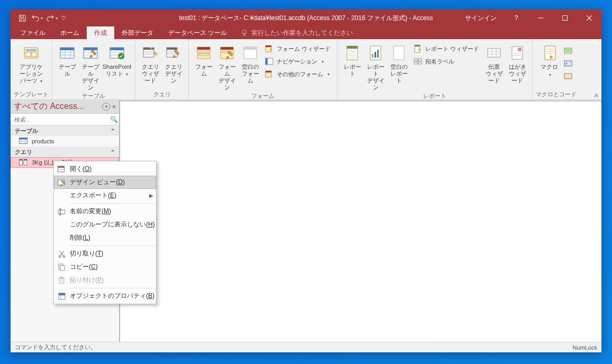 This screenshot has width=612, height=364. I want to click on navgroup-queries-header: クエリ⌃, so click(65, 152).